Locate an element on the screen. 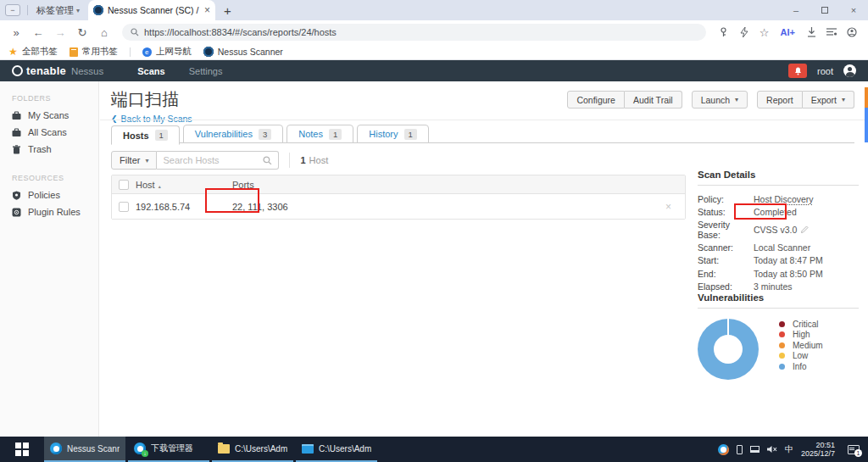 Image resolution: width=868 pixels, height=462 pixels. severity-base-value: CVSS v3.0 is located at coordinates (775, 230).